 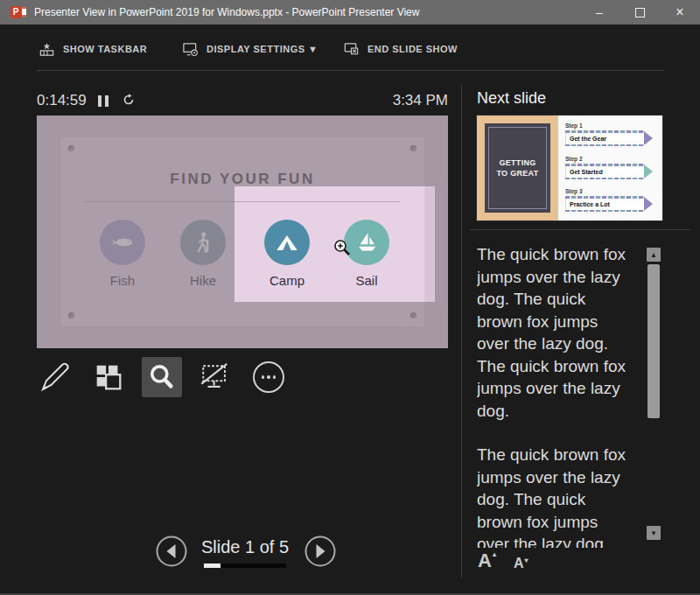 I want to click on speaker-notes: The quick brown fox jumps over the lazy …, so click(x=555, y=396).